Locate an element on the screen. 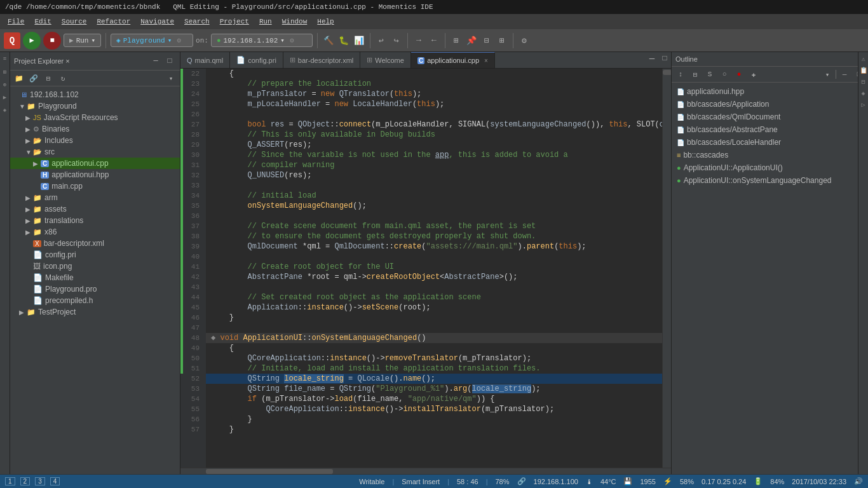  outline-min-icon: — is located at coordinates (844, 74).